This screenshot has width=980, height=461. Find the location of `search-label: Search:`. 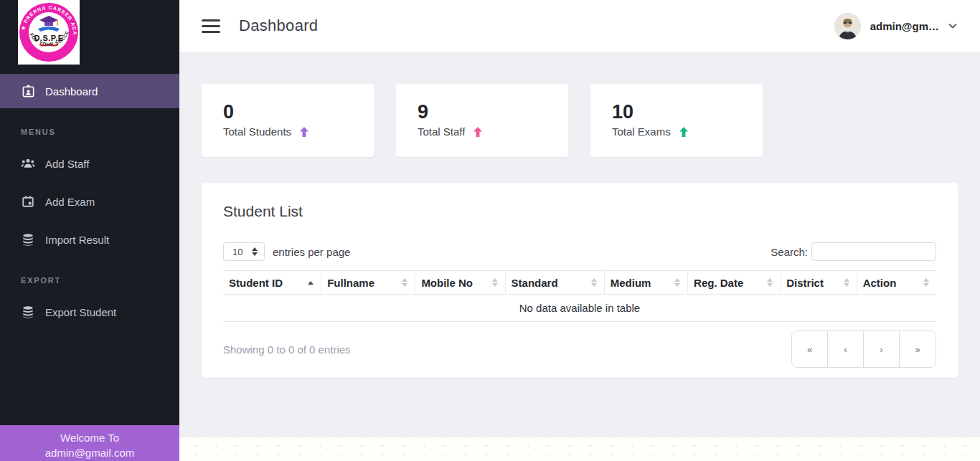

search-label: Search: is located at coordinates (789, 252).